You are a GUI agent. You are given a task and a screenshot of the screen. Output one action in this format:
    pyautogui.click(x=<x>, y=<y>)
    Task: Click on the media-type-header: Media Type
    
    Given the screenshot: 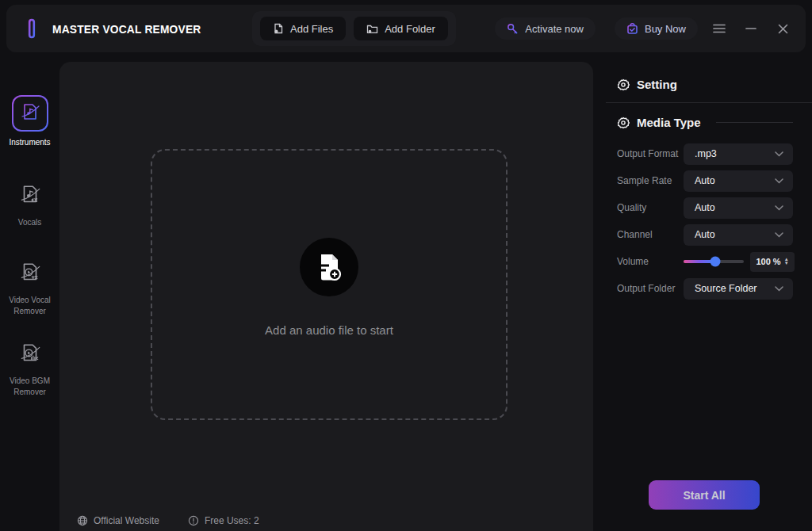 What is the action you would take?
    pyautogui.click(x=709, y=119)
    